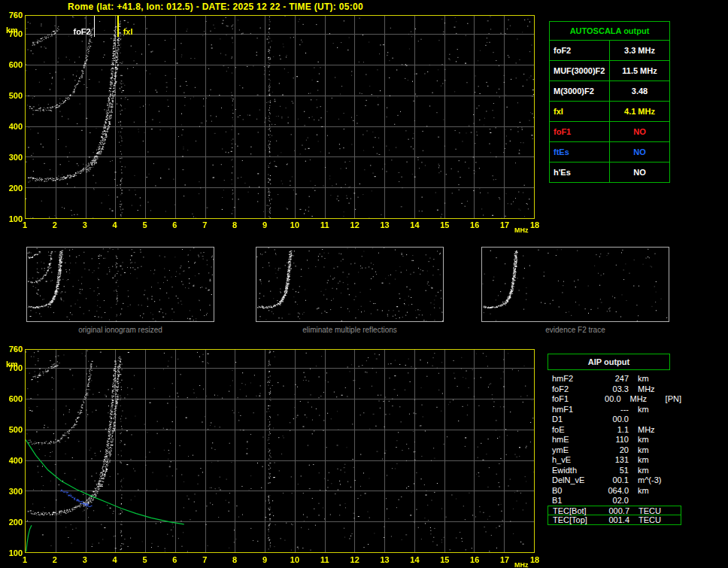 Image resolution: width=728 pixels, height=568 pixels. I want to click on x-tick-label: 10, so click(295, 560).